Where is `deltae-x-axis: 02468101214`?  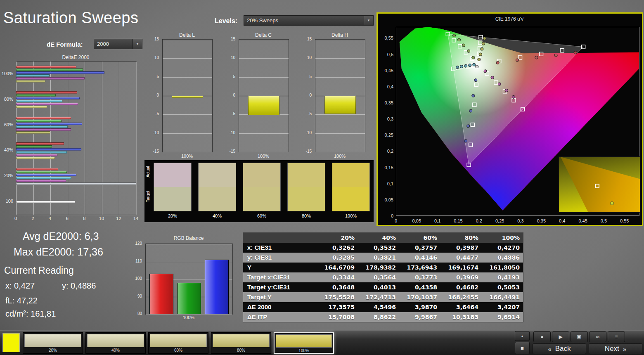 deltae-x-axis: 02468101214 is located at coordinates (76, 219).